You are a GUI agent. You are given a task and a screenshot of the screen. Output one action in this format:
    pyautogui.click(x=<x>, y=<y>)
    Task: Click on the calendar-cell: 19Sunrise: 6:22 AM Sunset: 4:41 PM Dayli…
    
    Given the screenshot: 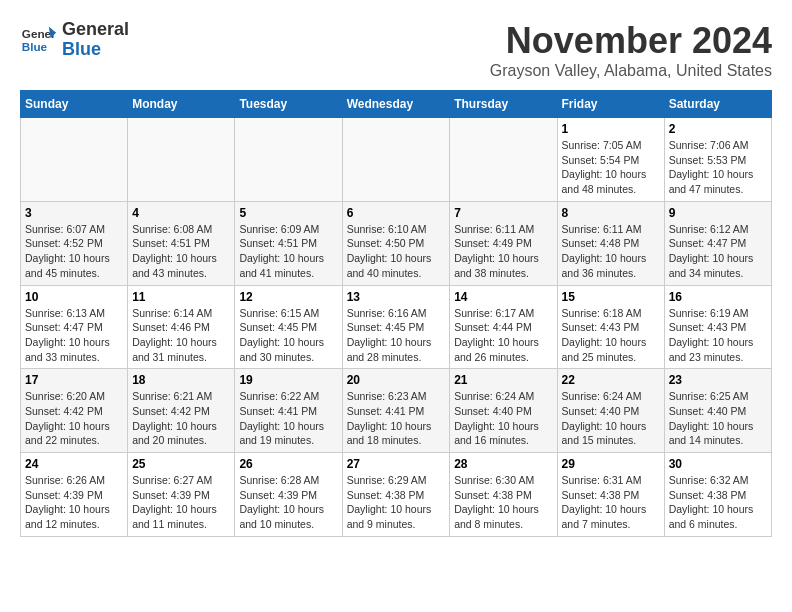 What is the action you would take?
    pyautogui.click(x=288, y=411)
    